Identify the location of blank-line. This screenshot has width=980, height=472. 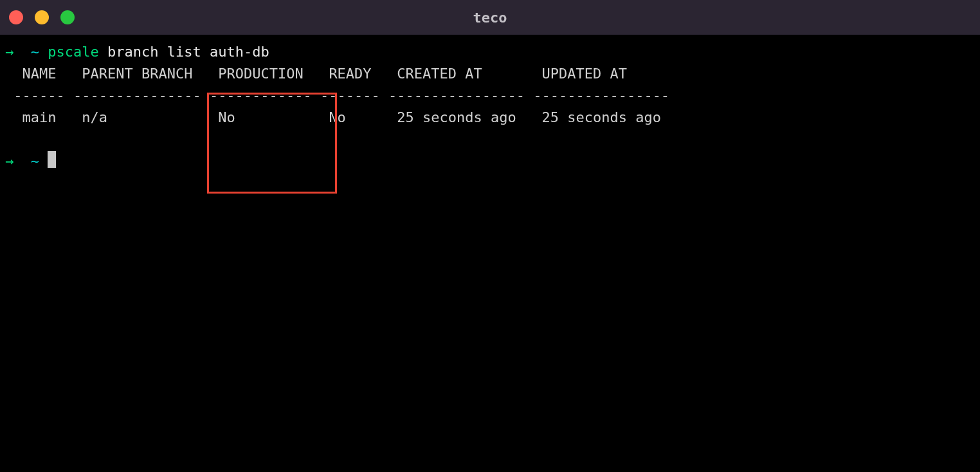
(490, 140).